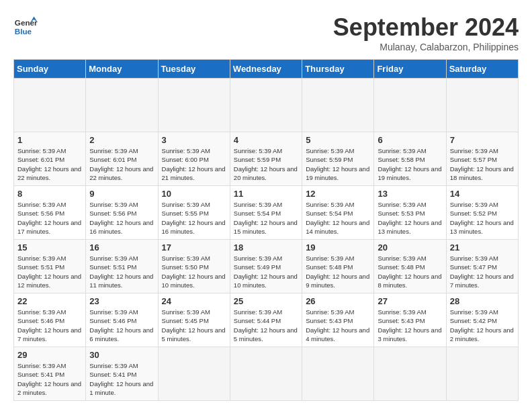 The height and width of the screenshot is (411, 532). What do you see at coordinates (410, 320) in the screenshot?
I see `calendar-cell: 27Sunrise: 5:39 AMSunset: 5:43 PMDayligh…` at bounding box center [410, 320].